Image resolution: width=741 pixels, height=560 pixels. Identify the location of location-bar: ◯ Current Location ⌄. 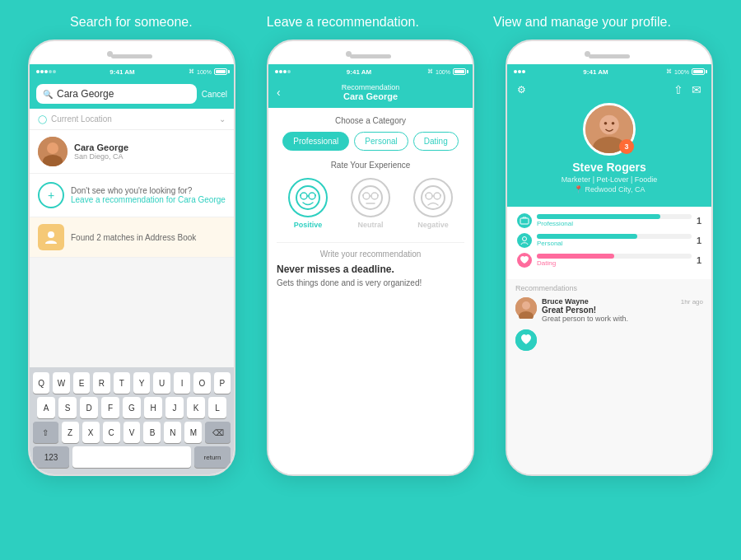
(132, 119).